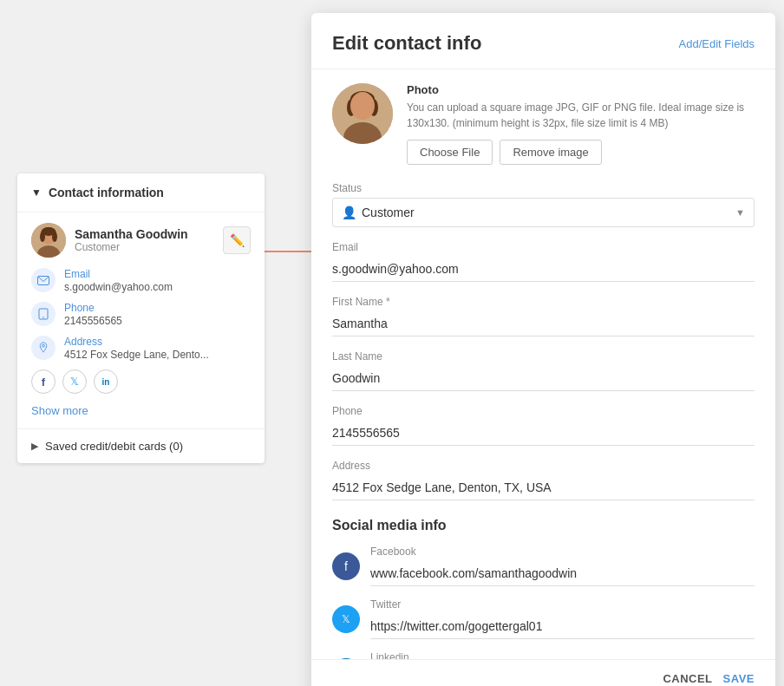 This screenshot has width=784, height=686. What do you see at coordinates (60, 411) in the screenshot?
I see `show-more-link: Show more` at bounding box center [60, 411].